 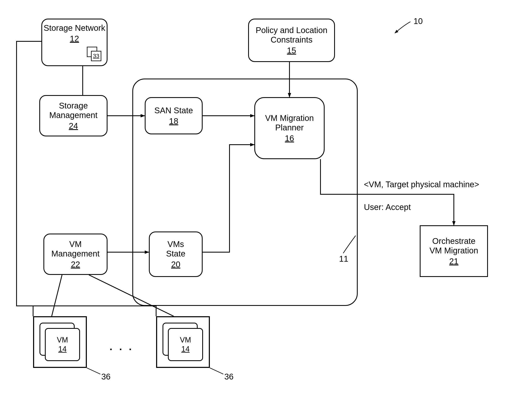 What do you see at coordinates (106, 377) in the screenshot?
I see `ref-host-a: 36` at bounding box center [106, 377].